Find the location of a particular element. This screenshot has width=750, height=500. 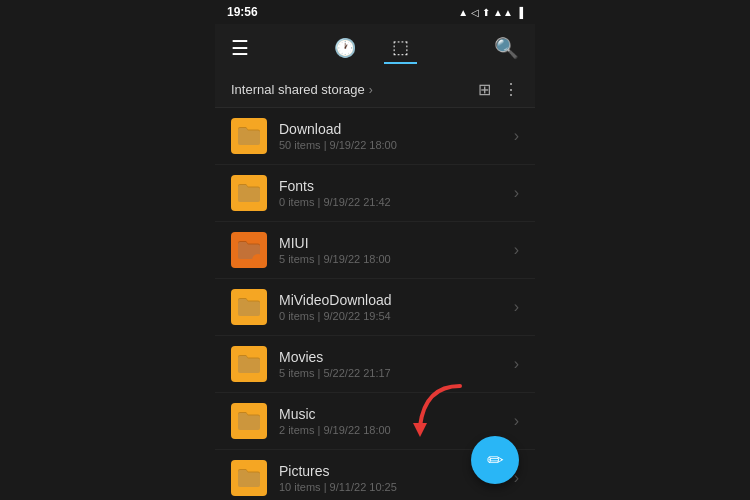

file-info: MiVideoDownload 0 items | 9/20/22 19:54 is located at coordinates (392, 307).